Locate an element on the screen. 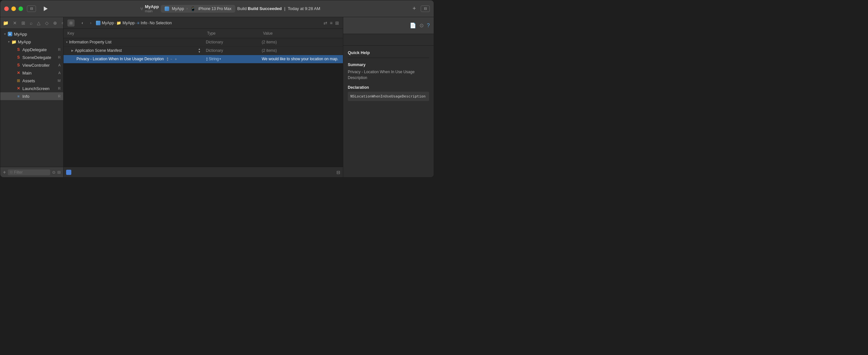 The width and height of the screenshot is (868, 355). breadcrumb-myapp-folder: 📁 MyApp is located at coordinates (125, 23).